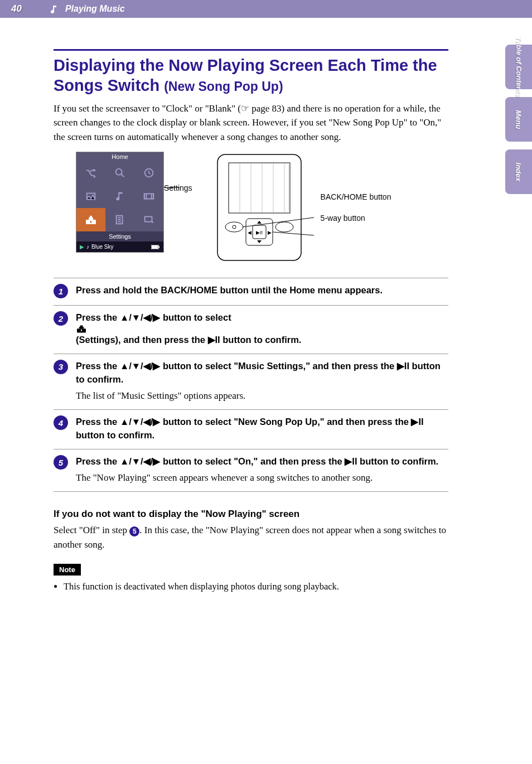 This screenshot has height=764, width=532. What do you see at coordinates (54, 9) in the screenshot?
I see `music-note-icon` at bounding box center [54, 9].